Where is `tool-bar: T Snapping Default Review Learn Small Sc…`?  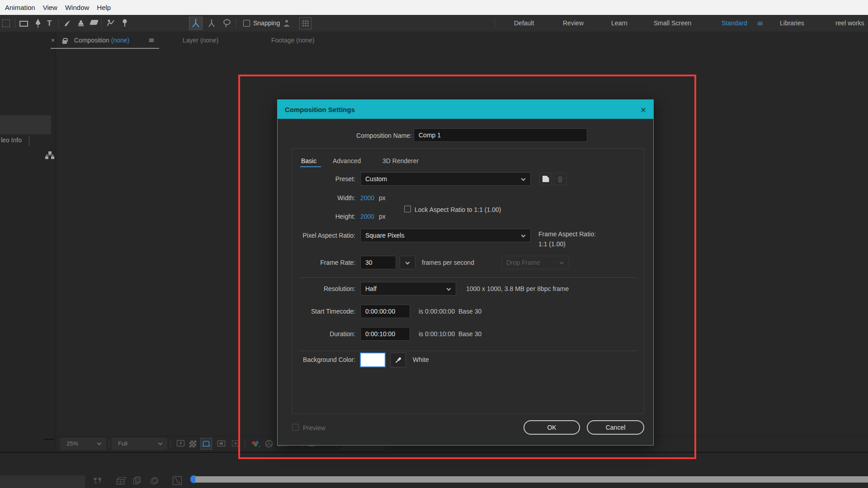
tool-bar: T Snapping Default Review Learn Small Sc… is located at coordinates (434, 23).